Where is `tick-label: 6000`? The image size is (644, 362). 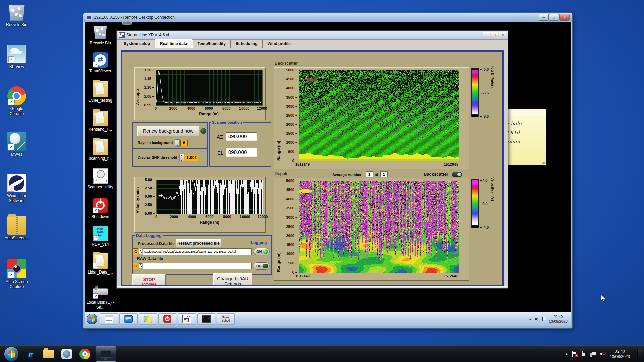
tick-label: 6000 is located at coordinates (209, 217).